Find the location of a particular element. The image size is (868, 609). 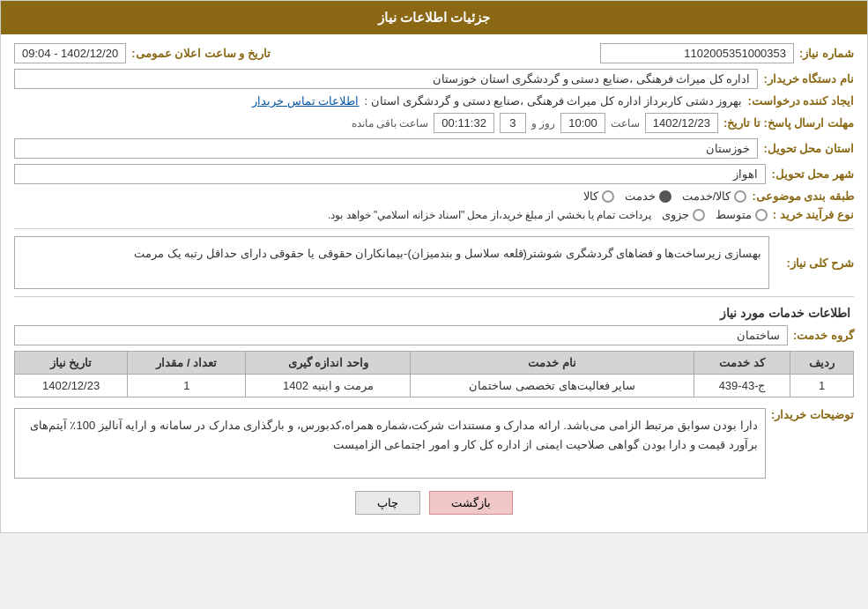

services-header: اطلاعات خدمات مورد نیاز is located at coordinates (434, 313).